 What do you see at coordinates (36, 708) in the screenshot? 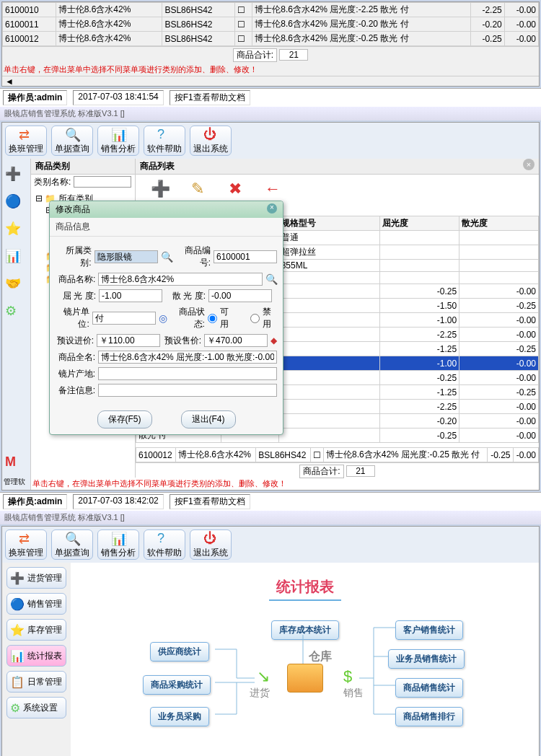
I see `nav-settings: ⚙系统设置` at bounding box center [36, 708].